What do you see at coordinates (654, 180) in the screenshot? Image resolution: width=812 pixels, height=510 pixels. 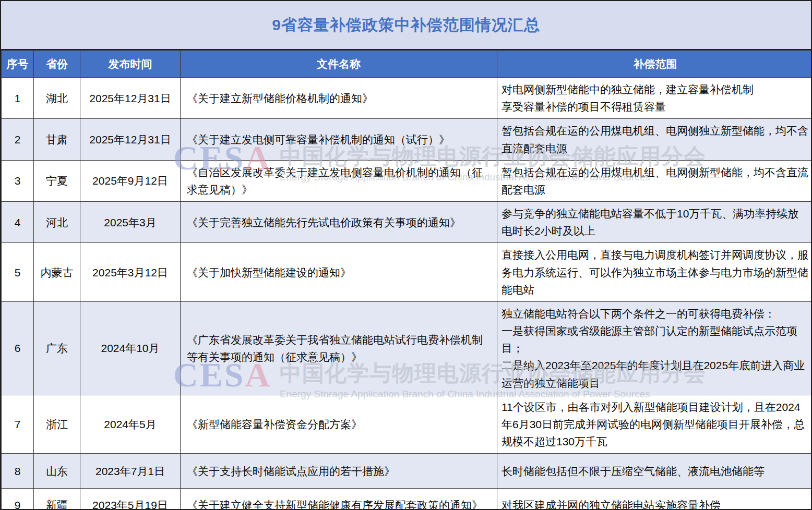 I see `compensation-scope-cell: 暂包括合规在运的公用煤电机组、电网侧新型储能，均不含直流配套电源` at bounding box center [654, 180].